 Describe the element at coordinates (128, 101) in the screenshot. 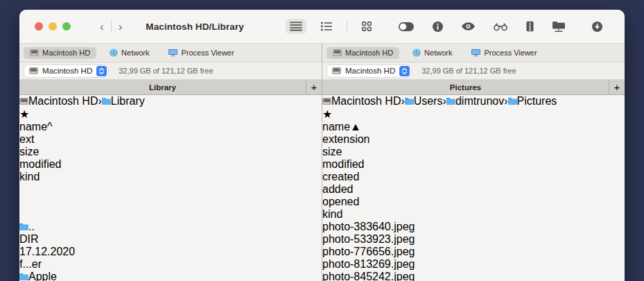

I see `breadcrumb-label: Library` at that location.